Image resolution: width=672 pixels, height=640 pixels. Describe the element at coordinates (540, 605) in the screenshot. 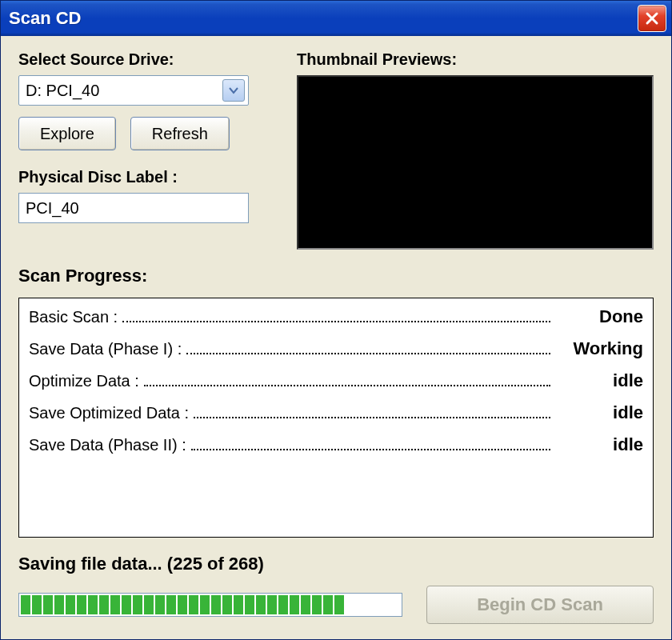

I see `begin-cd-scan-button: Begin CD Scan` at that location.